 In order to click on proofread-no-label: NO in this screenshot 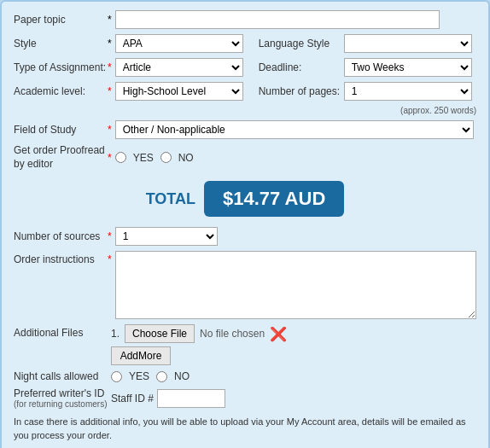, I will do `click(186, 158)`.